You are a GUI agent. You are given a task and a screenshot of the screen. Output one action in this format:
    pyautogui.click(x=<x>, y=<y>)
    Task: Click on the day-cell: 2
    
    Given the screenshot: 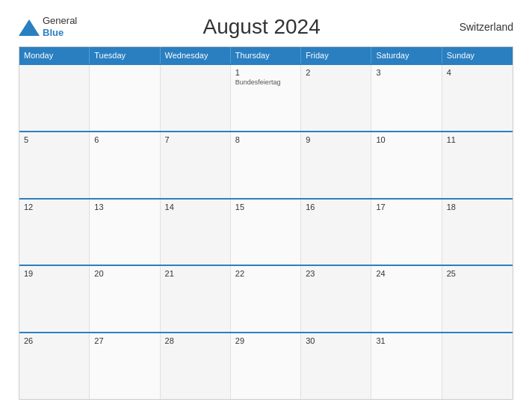 What is the action you would take?
    pyautogui.click(x=336, y=98)
    